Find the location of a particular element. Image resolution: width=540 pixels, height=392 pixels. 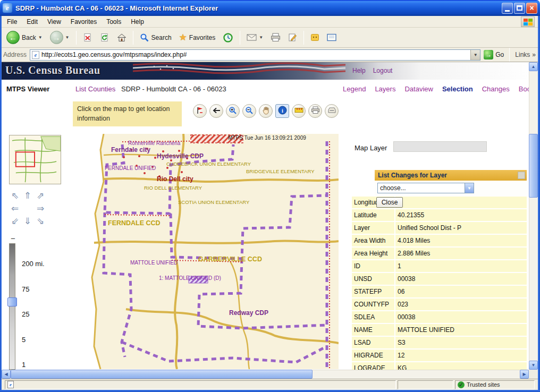

vertical-scroll-thumb is located at coordinates (534, 166).